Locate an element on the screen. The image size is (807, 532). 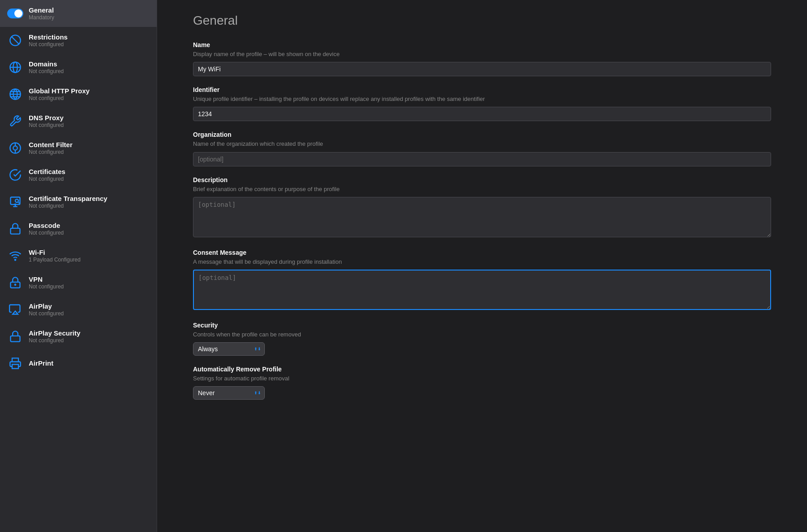
domains-icon is located at coordinates (15, 67).